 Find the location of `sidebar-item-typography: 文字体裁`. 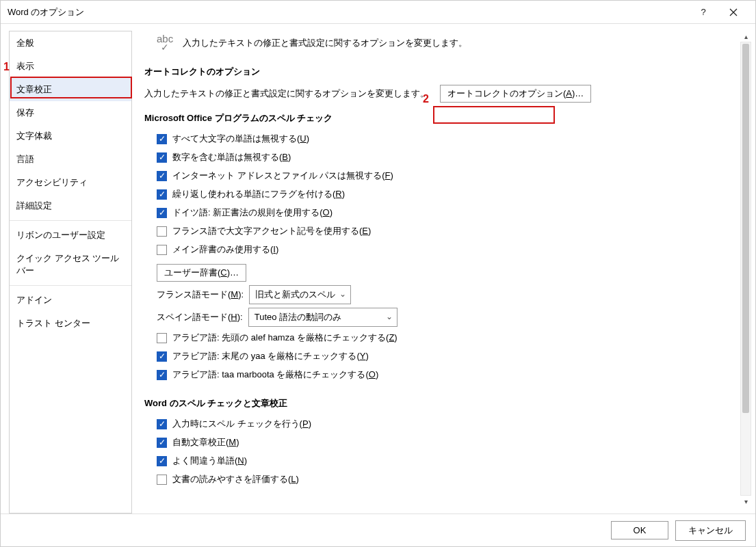

sidebar-item-typography: 文字体裁 is located at coordinates (70, 136).